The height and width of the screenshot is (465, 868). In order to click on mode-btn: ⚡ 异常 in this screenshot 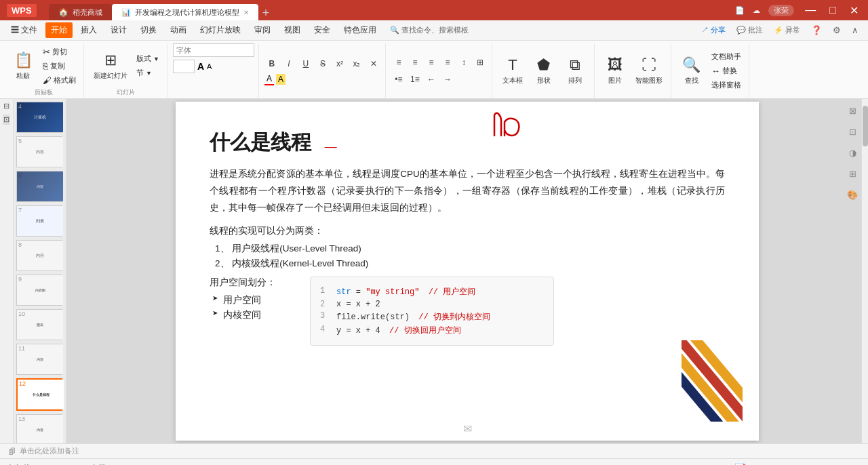, I will do `click(787, 30)`.